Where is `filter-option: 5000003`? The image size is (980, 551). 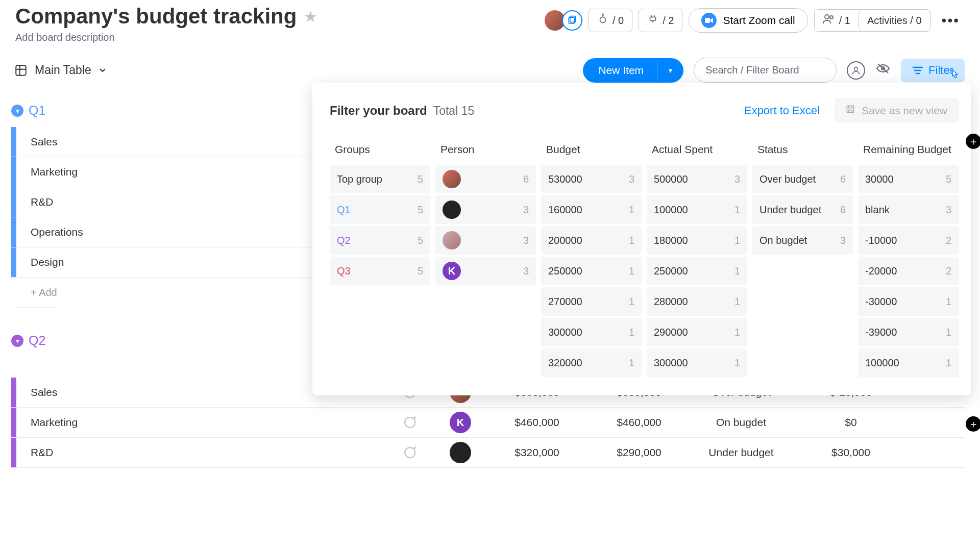 filter-option: 5000003 is located at coordinates (697, 179).